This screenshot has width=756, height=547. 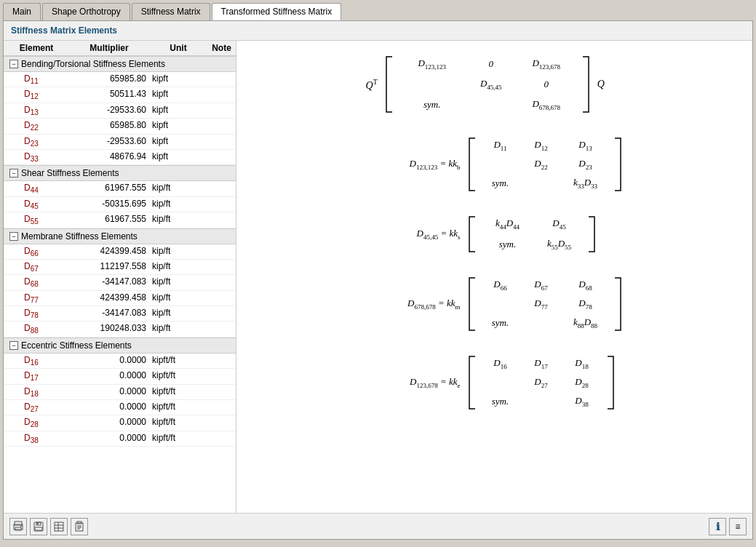 What do you see at coordinates (541, 285) in the screenshot?
I see `matrix-cell: D67` at bounding box center [541, 285].